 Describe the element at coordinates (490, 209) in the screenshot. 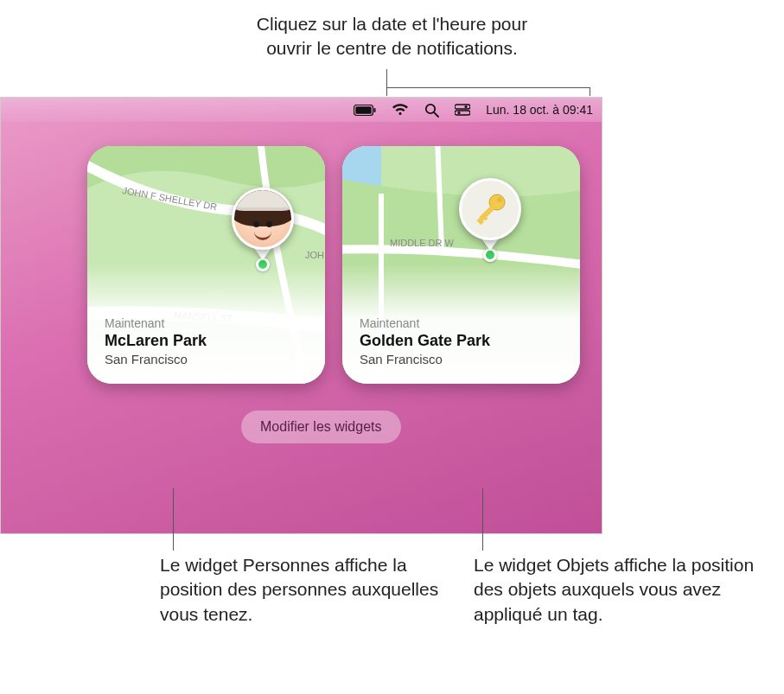

I see `item-pin` at that location.